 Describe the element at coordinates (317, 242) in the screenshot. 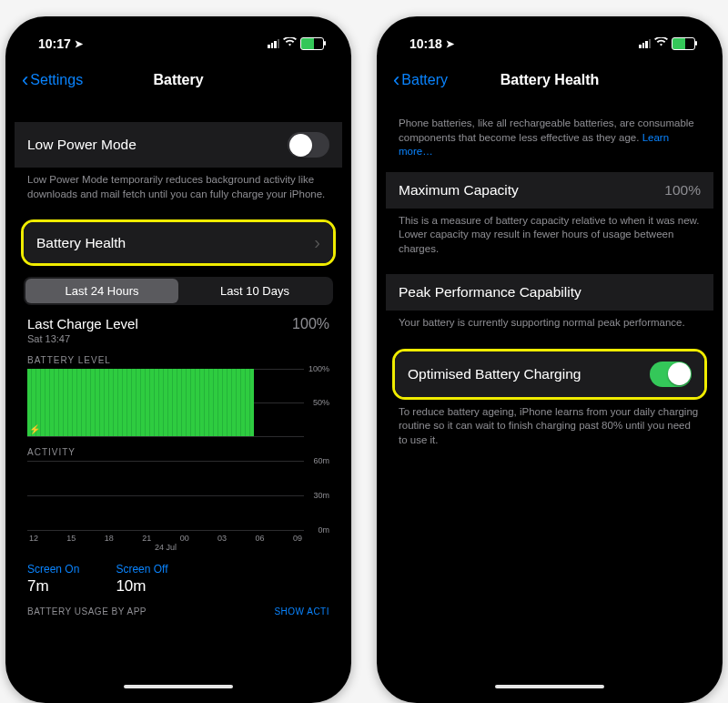

I see `chevron-right-icon: ›` at that location.